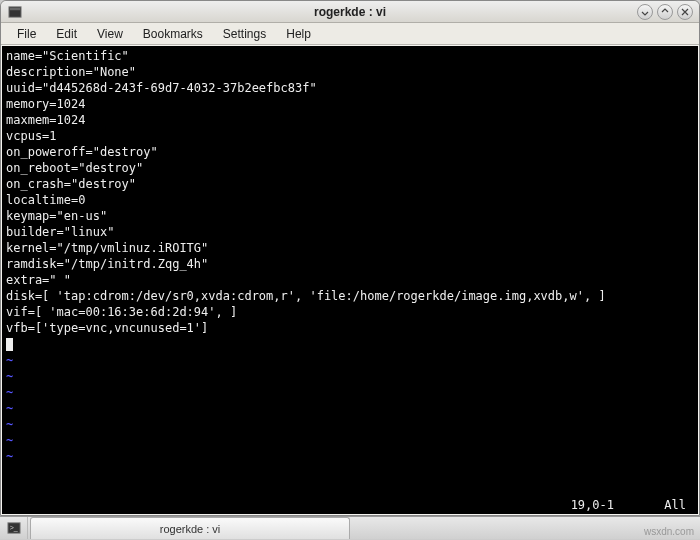 This screenshot has width=700, height=540. I want to click on code-line: keymap="en-us", so click(350, 216).